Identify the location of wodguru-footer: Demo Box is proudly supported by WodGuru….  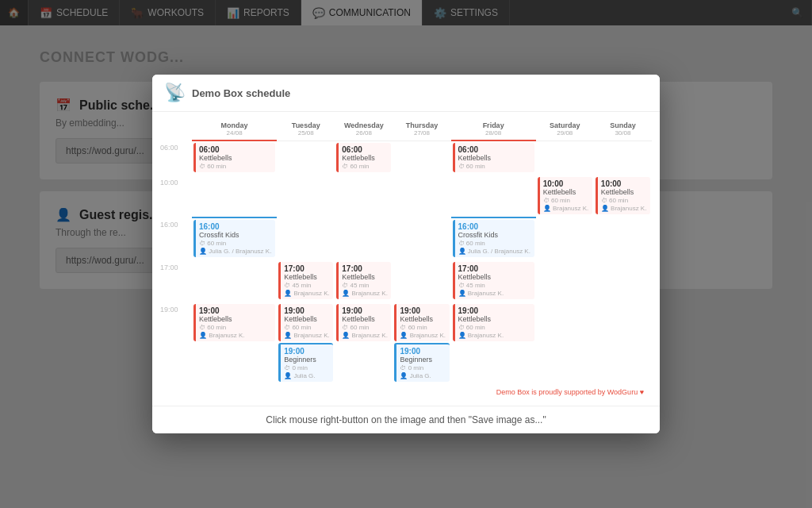
(406, 392).